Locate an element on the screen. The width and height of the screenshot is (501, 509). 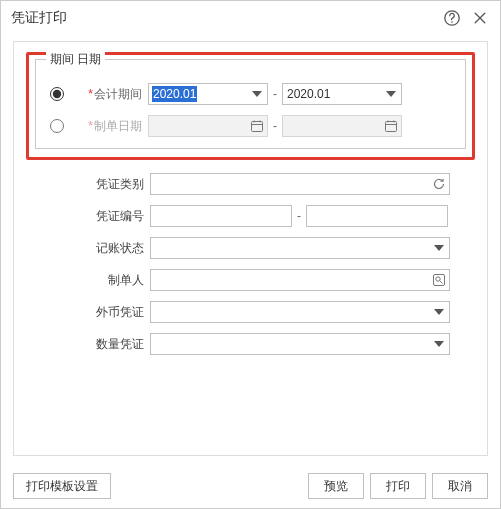
dialog-title: 凭证打印 is located at coordinates (39, 18).